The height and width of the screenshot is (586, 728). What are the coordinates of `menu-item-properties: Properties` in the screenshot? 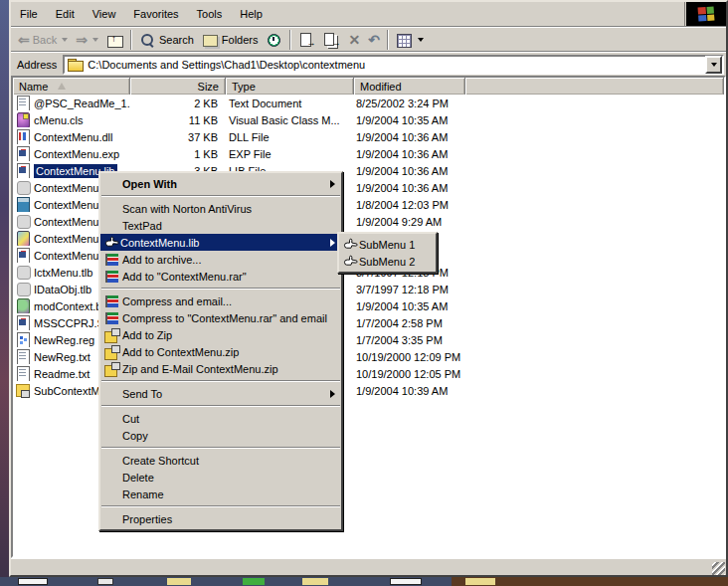 It's located at (221, 519).